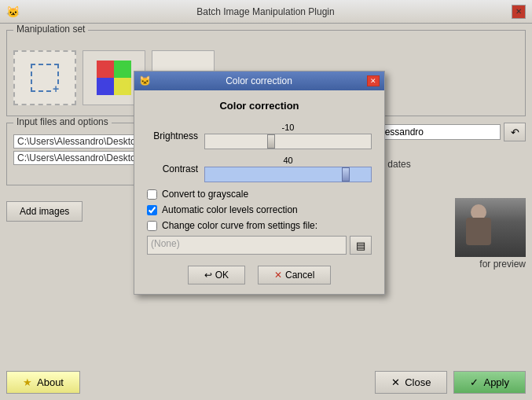 This screenshot has height=400, width=532. I want to click on brightness-thumb, so click(271, 141).